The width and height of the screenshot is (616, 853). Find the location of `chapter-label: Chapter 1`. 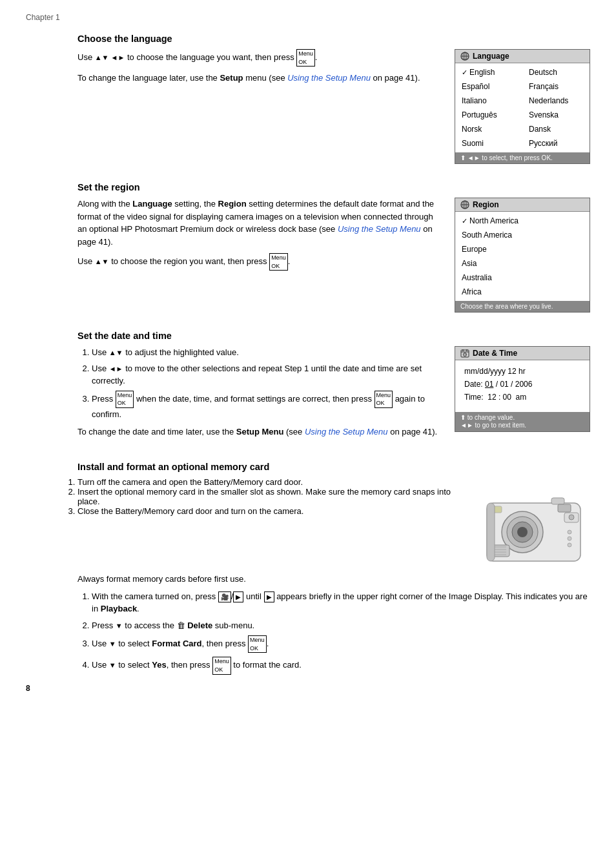

chapter-label: Chapter 1 is located at coordinates (308, 17).